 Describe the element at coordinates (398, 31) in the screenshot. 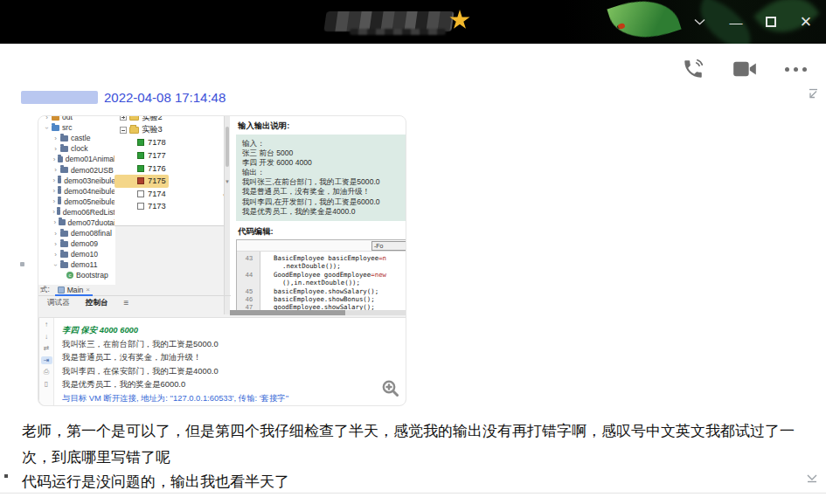

I see `window-title-redacted` at that location.